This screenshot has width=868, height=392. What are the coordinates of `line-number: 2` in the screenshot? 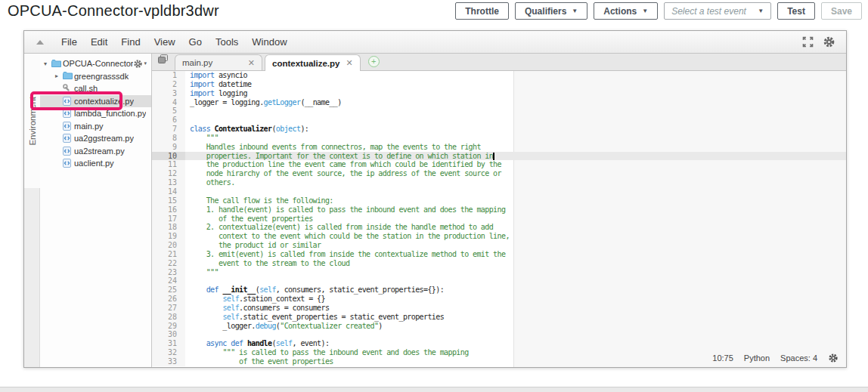 It's located at (169, 85).